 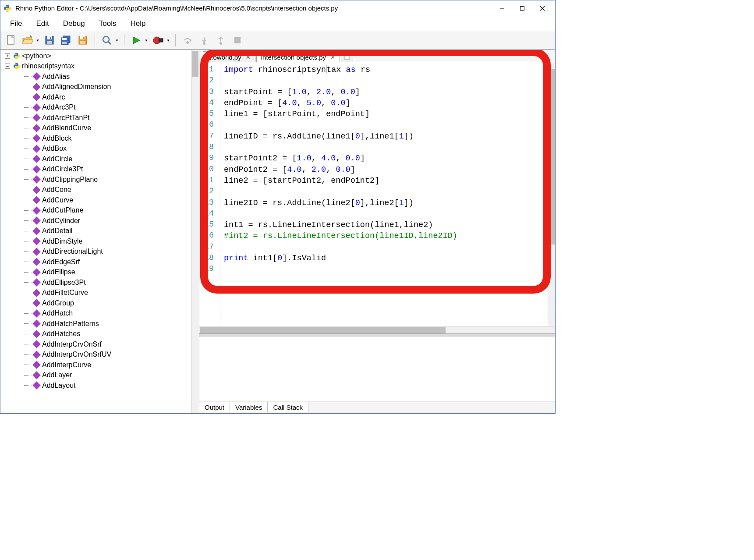 I want to click on run-button: ▼, so click(x=139, y=40).